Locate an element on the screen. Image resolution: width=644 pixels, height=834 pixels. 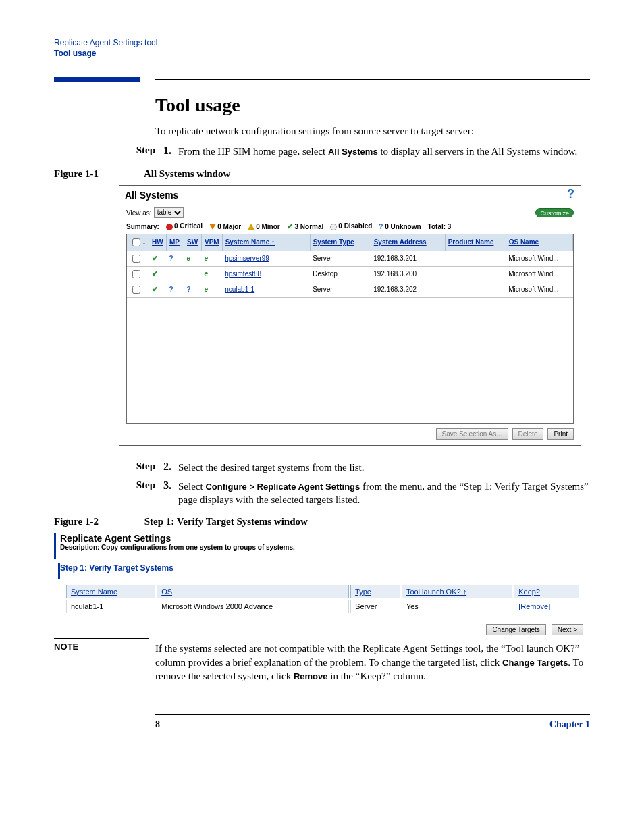
col-os-name: OS Name is located at coordinates (539, 243).